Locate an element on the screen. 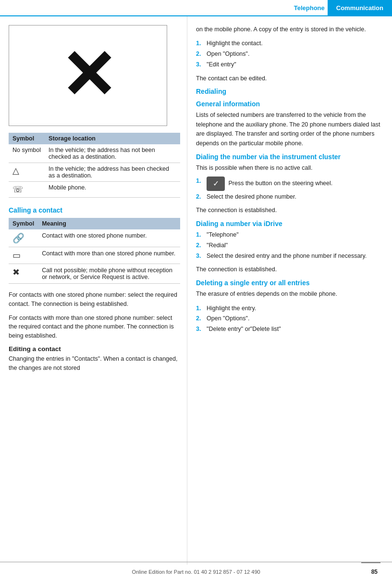 This screenshot has width=392, height=581. para1: For contacts with one stored phone numbe… is located at coordinates (94, 300).